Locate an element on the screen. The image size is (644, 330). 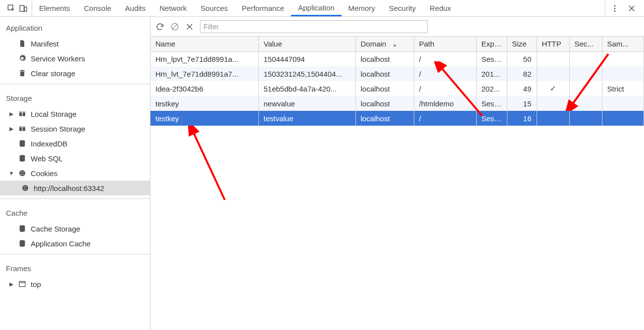
sidebar-item-cache-storage: Cache Storage is located at coordinates (75, 229).